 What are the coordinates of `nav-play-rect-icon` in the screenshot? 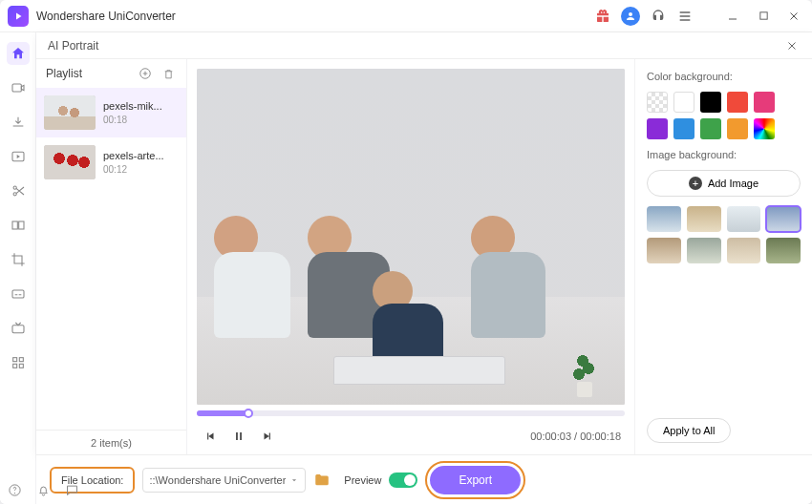 It's located at (18, 157).